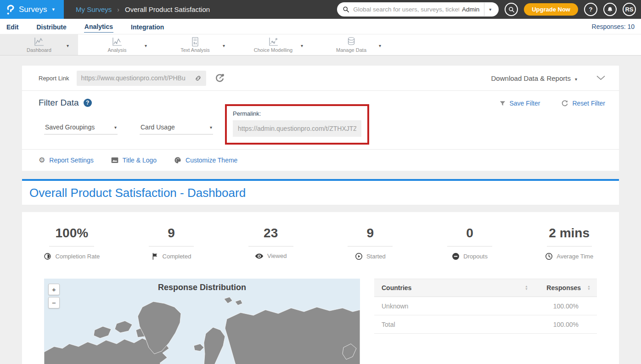  I want to click on link-icon, so click(198, 78).